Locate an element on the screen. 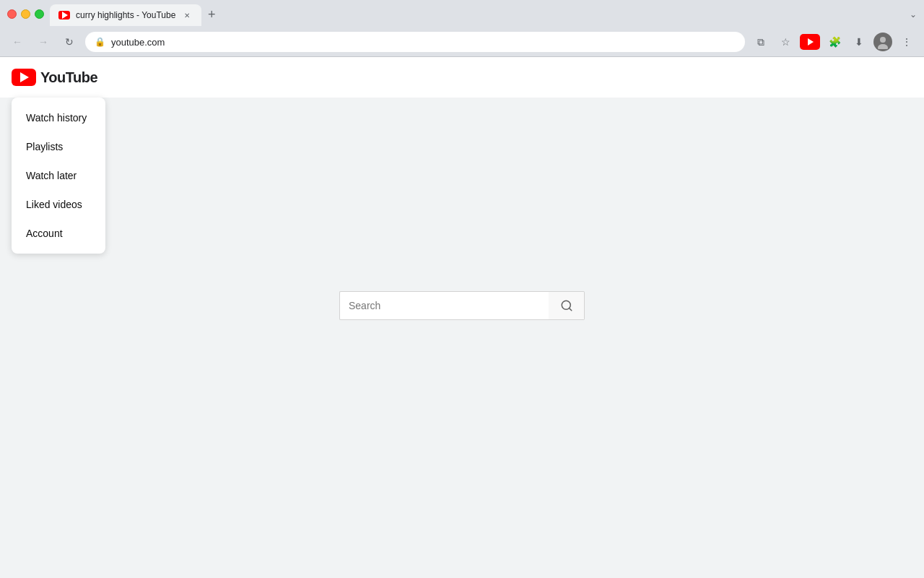 The image size is (924, 578). sidebar-item-watch-later: Watch later is located at coordinates (58, 176).